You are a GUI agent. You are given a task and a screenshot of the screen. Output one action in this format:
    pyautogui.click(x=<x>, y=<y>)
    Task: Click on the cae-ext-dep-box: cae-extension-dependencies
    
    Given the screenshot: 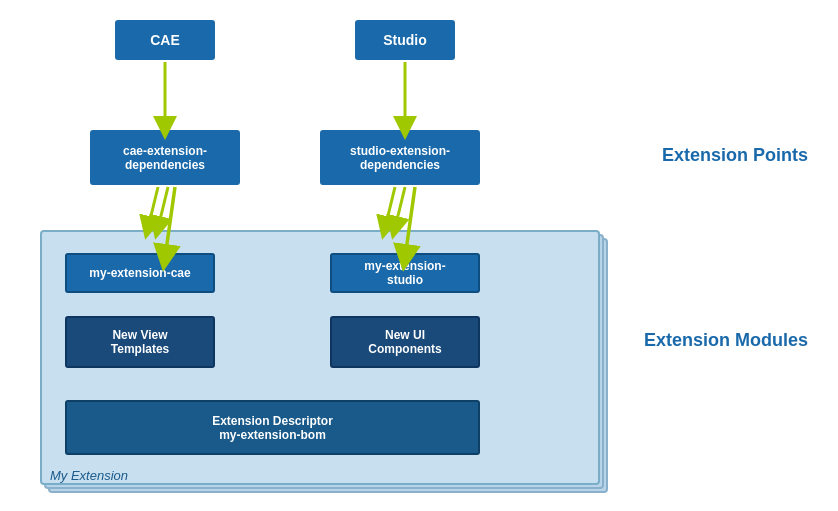 What is the action you would take?
    pyautogui.click(x=165, y=158)
    